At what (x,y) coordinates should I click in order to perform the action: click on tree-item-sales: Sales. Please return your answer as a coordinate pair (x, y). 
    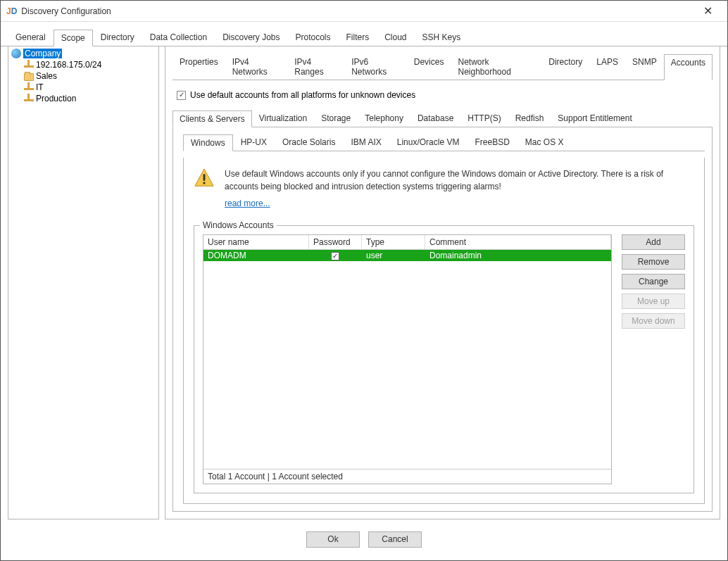
    Looking at the image, I should click on (90, 76).